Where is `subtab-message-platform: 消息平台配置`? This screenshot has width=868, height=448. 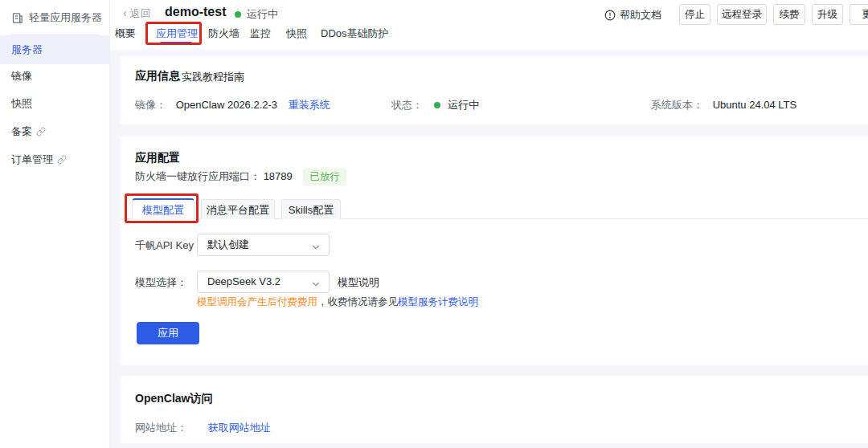 subtab-message-platform: 消息平台配置 is located at coordinates (238, 209).